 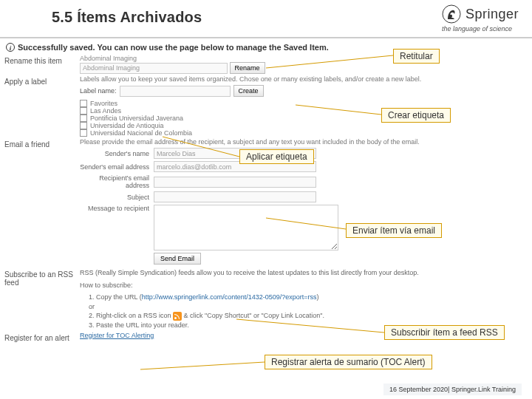 I want to click on rename-input, so click(x=154, y=68).